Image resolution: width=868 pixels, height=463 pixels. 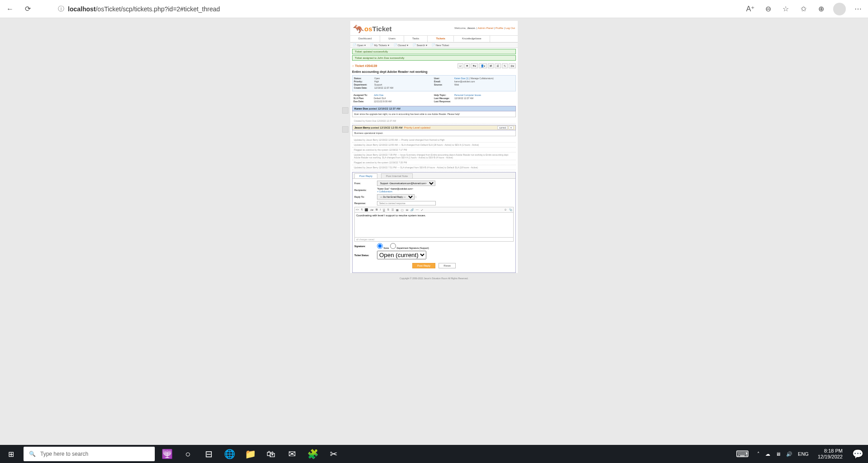 What do you see at coordinates (434, 225) in the screenshot?
I see `reply-editor: Coordinating with level I support to res…` at bounding box center [434, 225].